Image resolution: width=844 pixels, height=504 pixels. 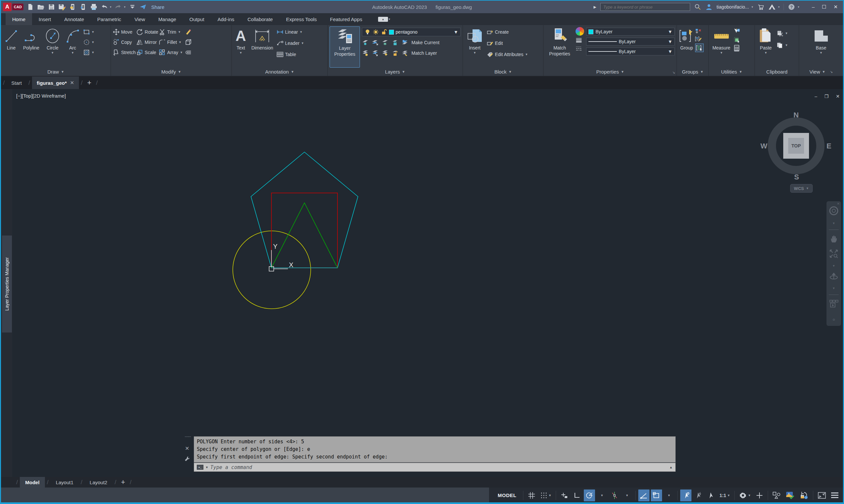 I want to click on grid-display-button, so click(x=532, y=495).